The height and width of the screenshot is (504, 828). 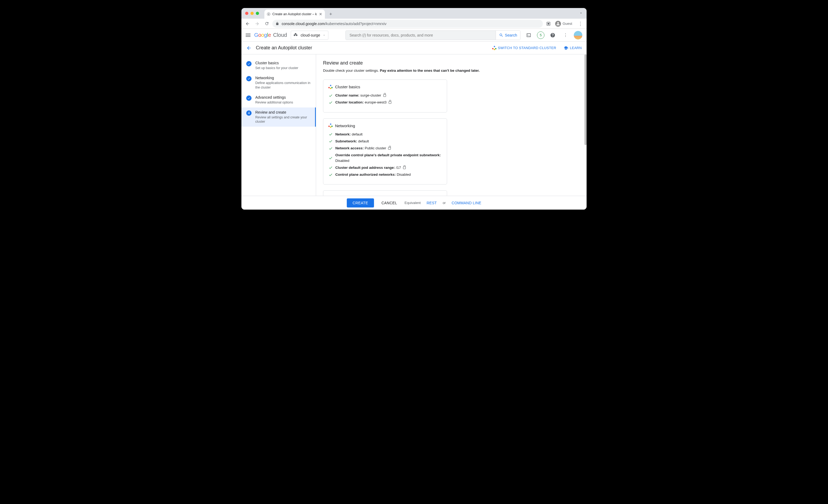 What do you see at coordinates (566, 48) in the screenshot?
I see `learn-icon` at bounding box center [566, 48].